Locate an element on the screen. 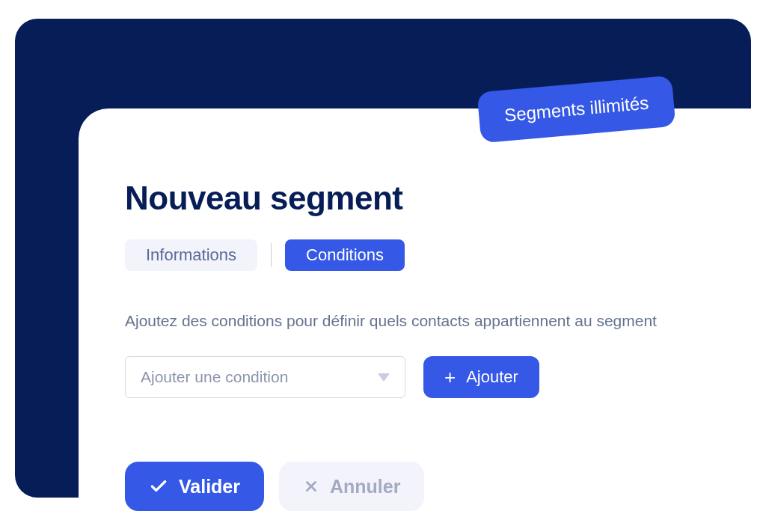 Image resolution: width=766 pixels, height=532 pixels. tabs-container: Informations Conditions is located at coordinates (446, 255).